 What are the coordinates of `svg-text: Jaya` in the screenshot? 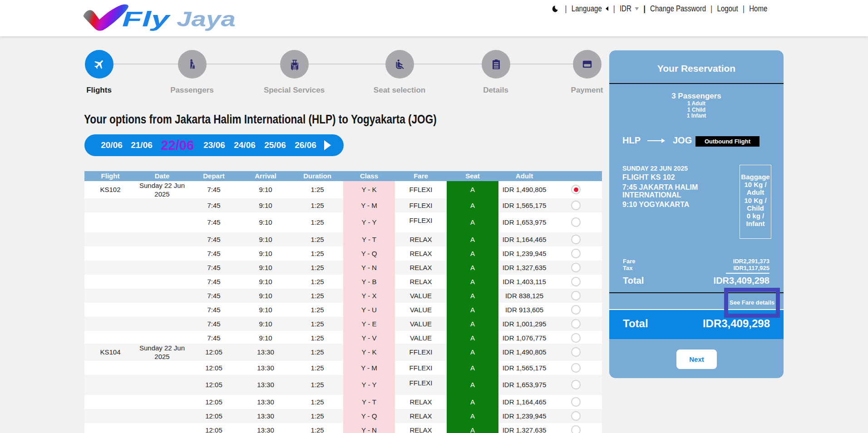 It's located at (206, 19).